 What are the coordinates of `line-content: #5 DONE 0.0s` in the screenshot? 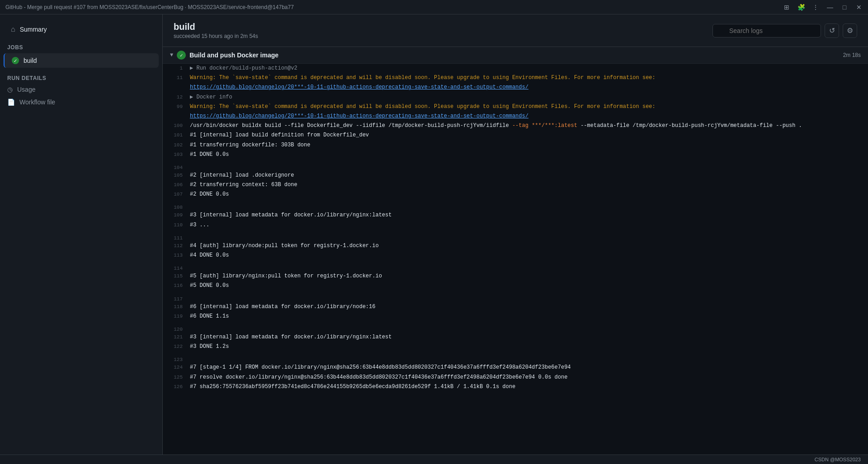 It's located at (213, 286).